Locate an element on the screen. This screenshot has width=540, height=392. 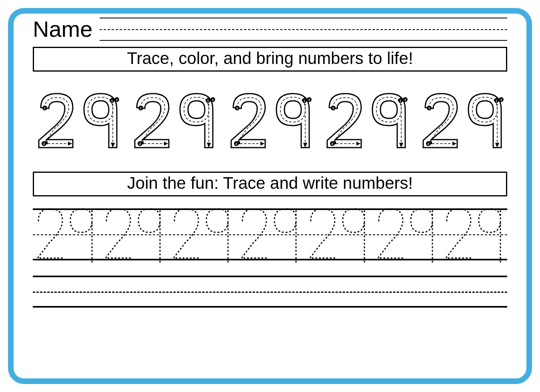
instruction-box-1: Trace, color, and bring numbers to life! is located at coordinates (270, 59).